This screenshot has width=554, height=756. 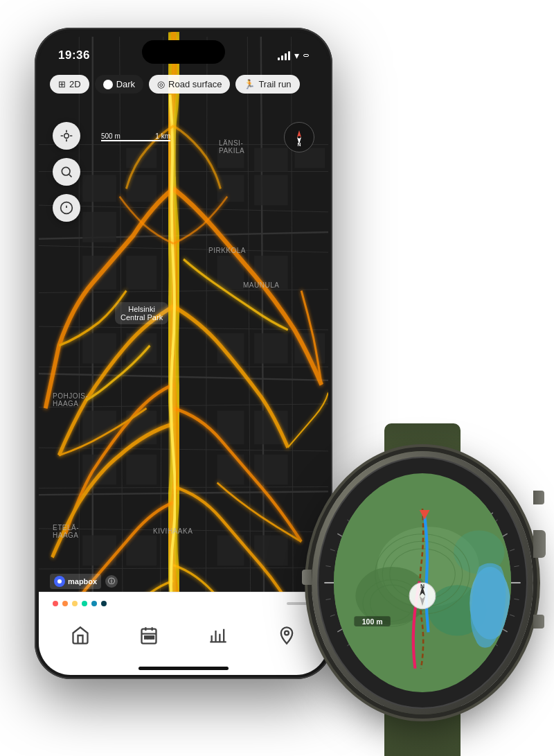 What do you see at coordinates (539, 622) in the screenshot?
I see `watch-btn-bottom` at bounding box center [539, 622].